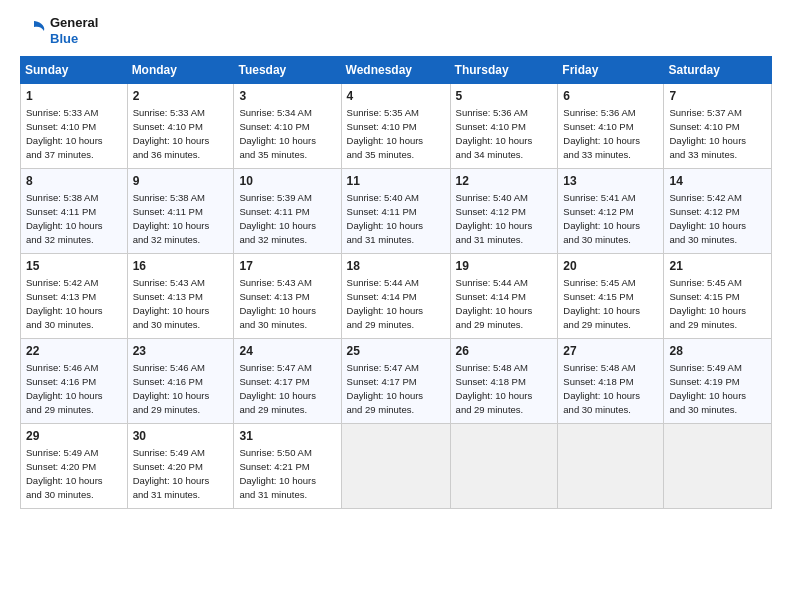  I want to click on day-number: 26, so click(504, 351).